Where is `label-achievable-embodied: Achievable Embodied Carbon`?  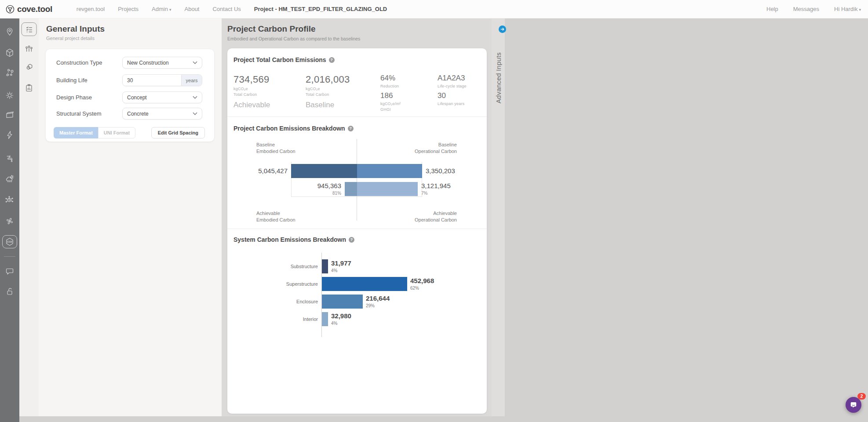 label-achievable-embodied: Achievable Embodied Carbon is located at coordinates (276, 217).